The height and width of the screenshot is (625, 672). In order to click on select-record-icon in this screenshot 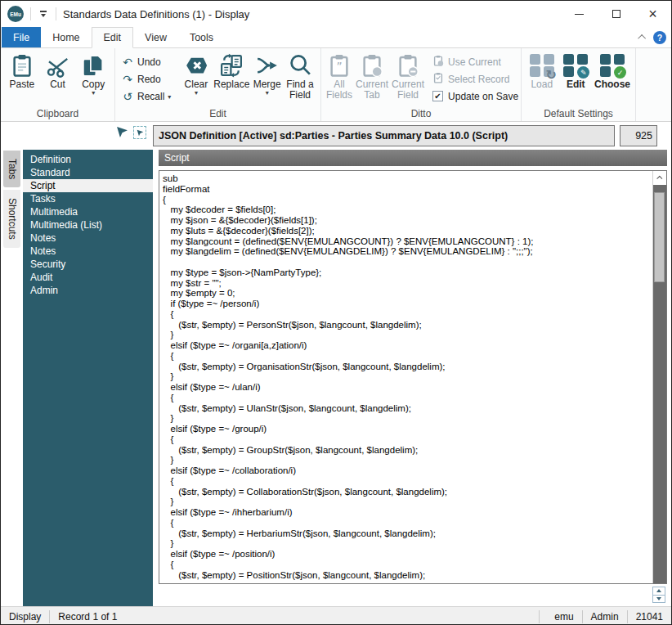, I will do `click(438, 79)`.